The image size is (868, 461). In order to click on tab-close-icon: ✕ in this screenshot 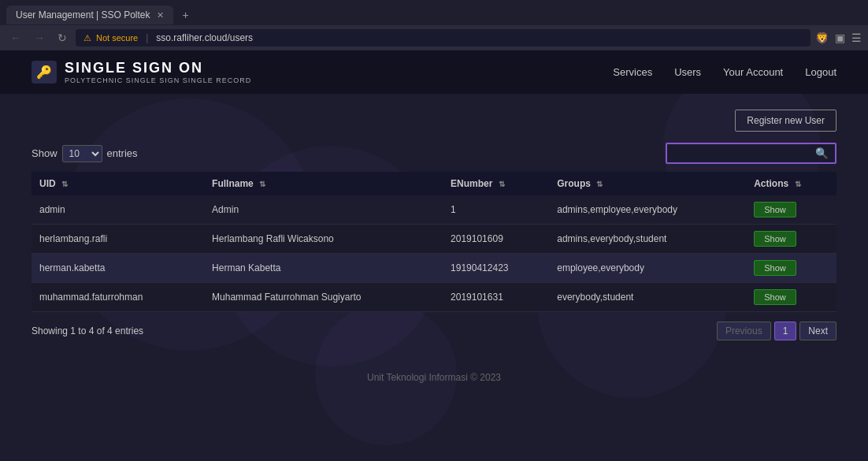, I will do `click(161, 16)`.